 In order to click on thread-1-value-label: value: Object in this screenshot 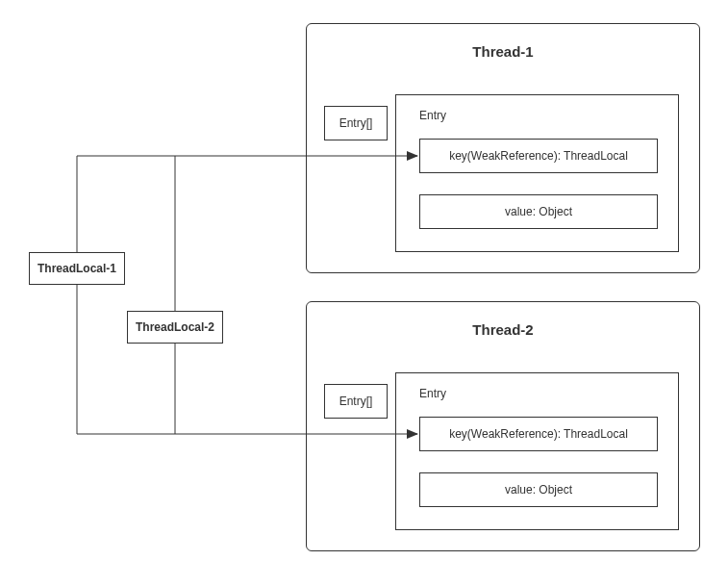, I will do `click(539, 212)`.